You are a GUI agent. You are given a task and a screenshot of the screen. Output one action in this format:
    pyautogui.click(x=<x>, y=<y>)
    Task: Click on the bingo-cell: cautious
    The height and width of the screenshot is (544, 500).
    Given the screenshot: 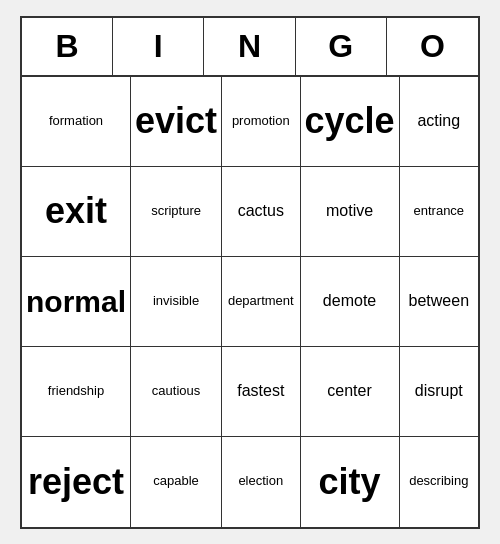 What is the action you would take?
    pyautogui.click(x=176, y=392)
    